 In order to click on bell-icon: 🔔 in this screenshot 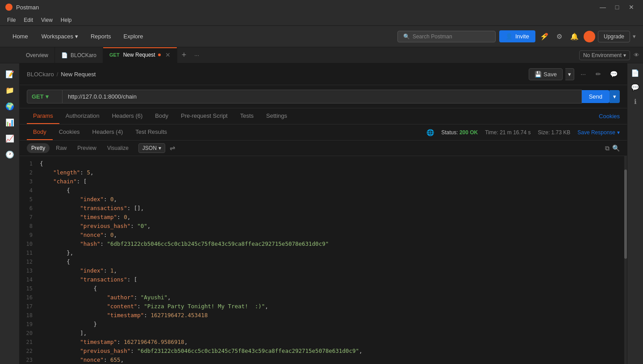, I will do `click(575, 37)`.